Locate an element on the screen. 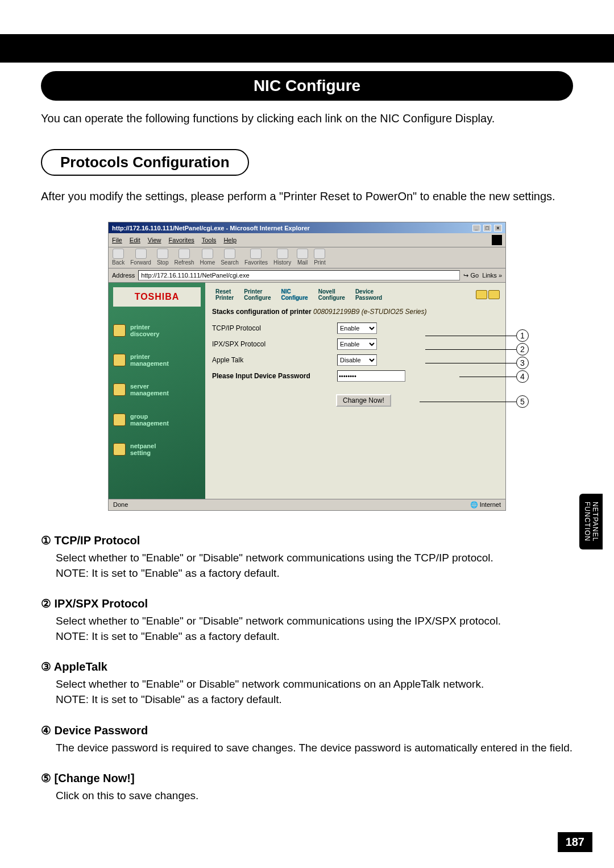 The image size is (614, 868). callout-3: 3 is located at coordinates (522, 363).